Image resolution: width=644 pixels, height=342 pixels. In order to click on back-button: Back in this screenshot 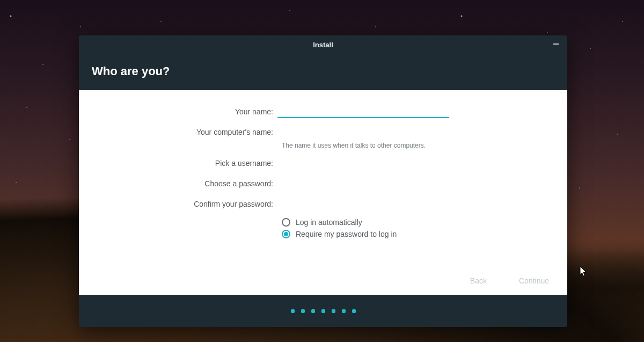, I will do `click(479, 281)`.